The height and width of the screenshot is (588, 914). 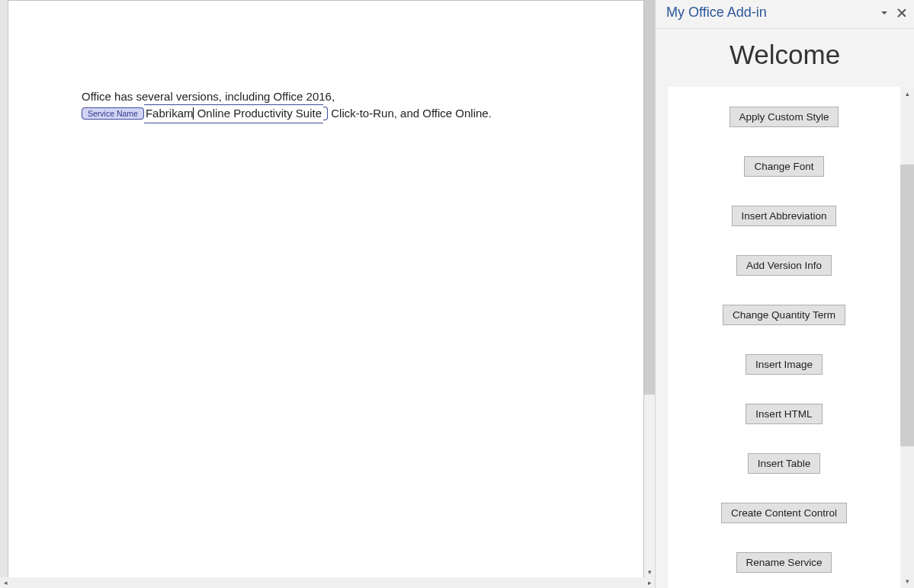 What do you see at coordinates (326, 107) in the screenshot?
I see `document-body: Office has several versions, including O…` at bounding box center [326, 107].